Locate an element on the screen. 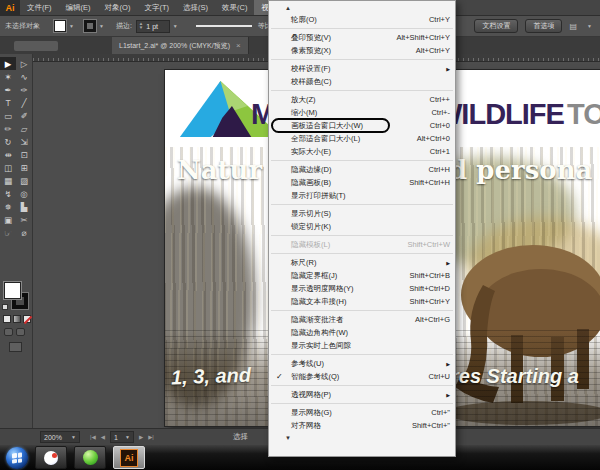  start-button is located at coordinates (17, 458).